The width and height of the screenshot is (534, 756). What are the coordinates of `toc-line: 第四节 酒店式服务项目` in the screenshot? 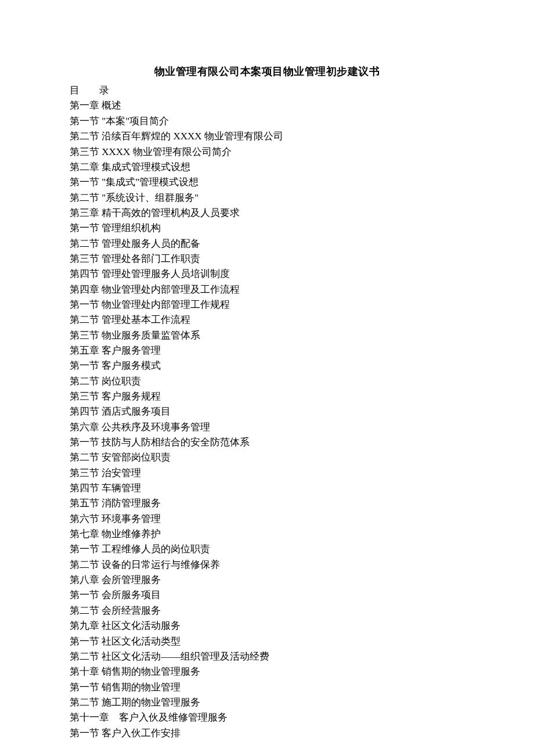 It's located at (267, 412).